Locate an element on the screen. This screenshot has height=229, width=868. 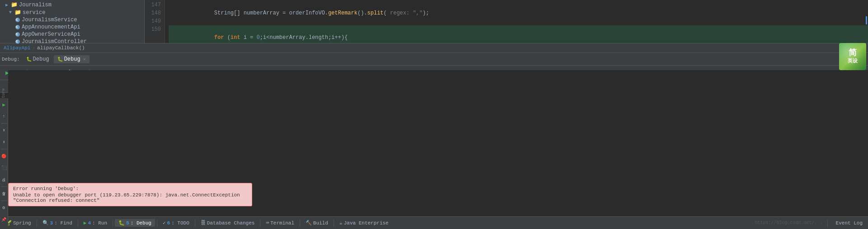
bottom-tab-event-log: Event Log is located at coordinates (849, 223).